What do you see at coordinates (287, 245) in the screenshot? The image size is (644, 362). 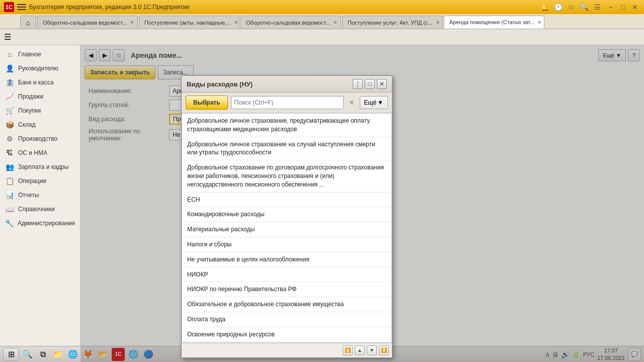 I see `list-item: Налоги и сборы` at bounding box center [287, 245].